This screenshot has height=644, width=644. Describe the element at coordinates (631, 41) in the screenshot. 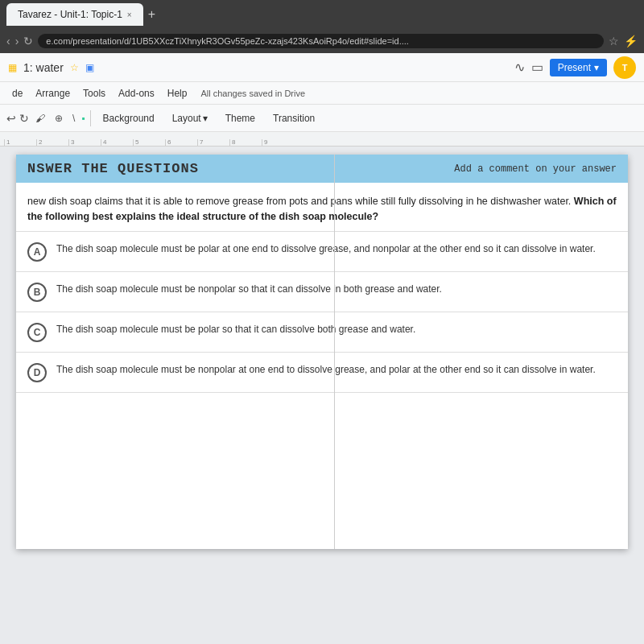

I see `extensions-icon: ⚡` at that location.